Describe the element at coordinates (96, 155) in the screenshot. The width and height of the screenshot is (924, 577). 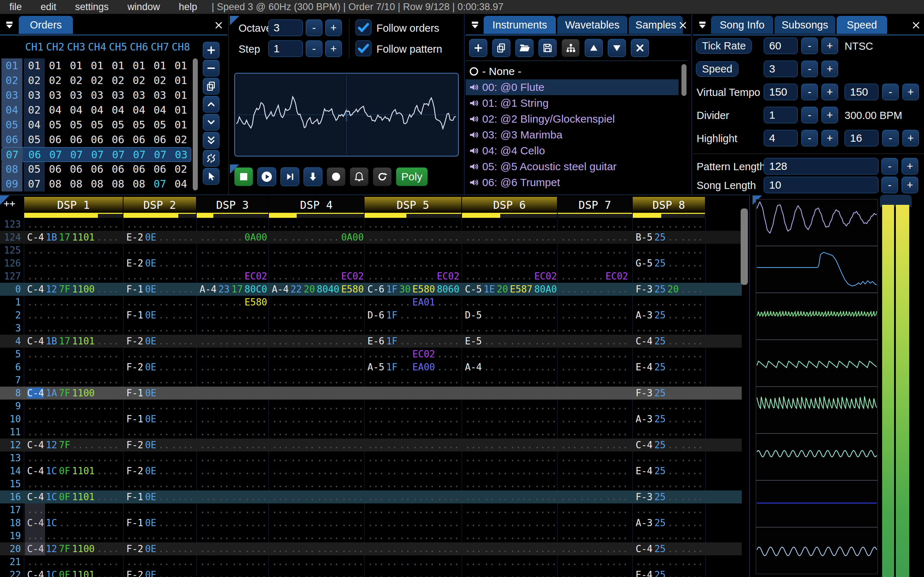
I see `orders-row: 070607070707070703` at that location.